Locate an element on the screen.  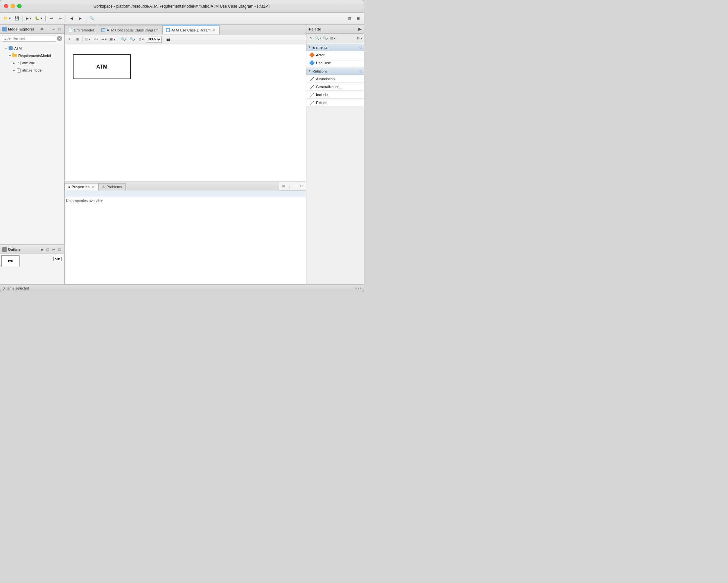
et-route-btn: ⊞ ▾ is located at coordinates (113, 39).